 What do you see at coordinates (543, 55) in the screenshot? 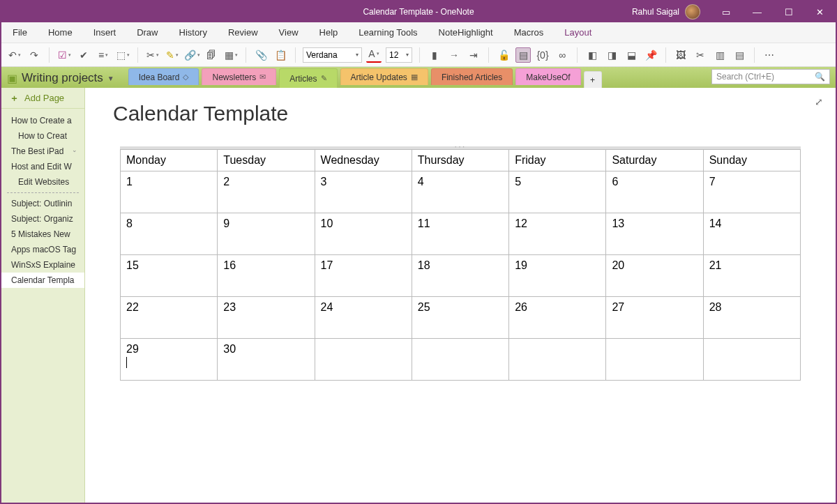
I see `brackets-button: {0}` at bounding box center [543, 55].